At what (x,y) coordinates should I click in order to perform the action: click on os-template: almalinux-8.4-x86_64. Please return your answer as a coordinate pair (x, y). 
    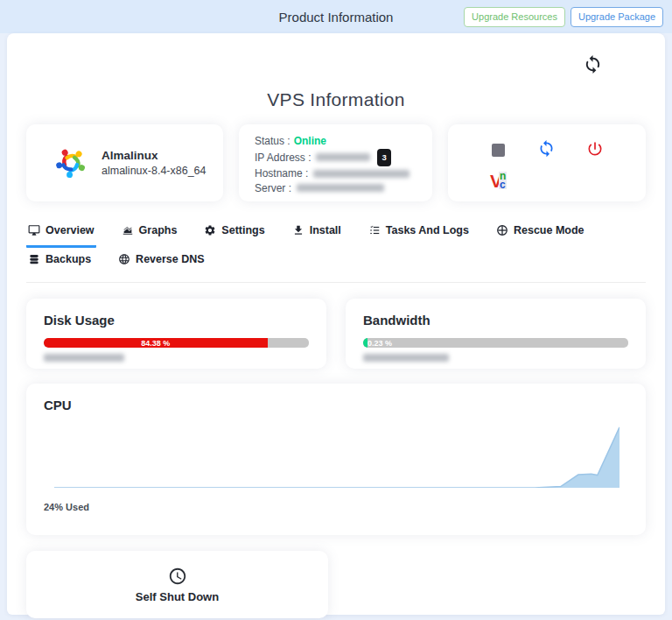
    Looking at the image, I should click on (154, 171).